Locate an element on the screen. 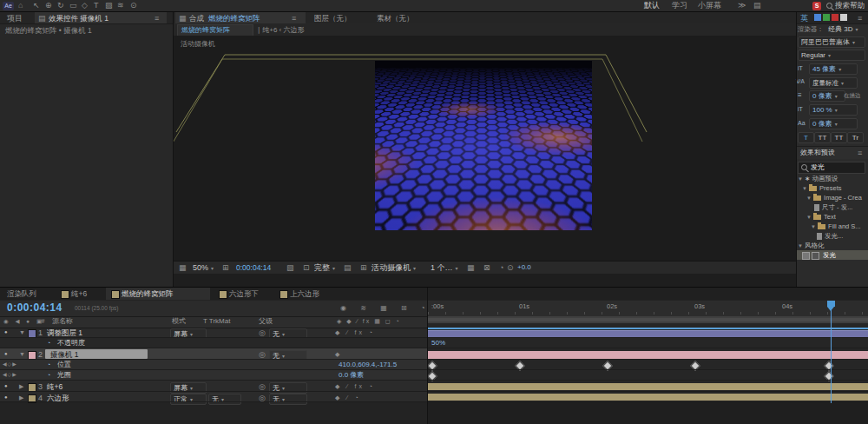 The image size is (868, 424). workspace-small-screen: 小屏幕 is located at coordinates (710, 5).